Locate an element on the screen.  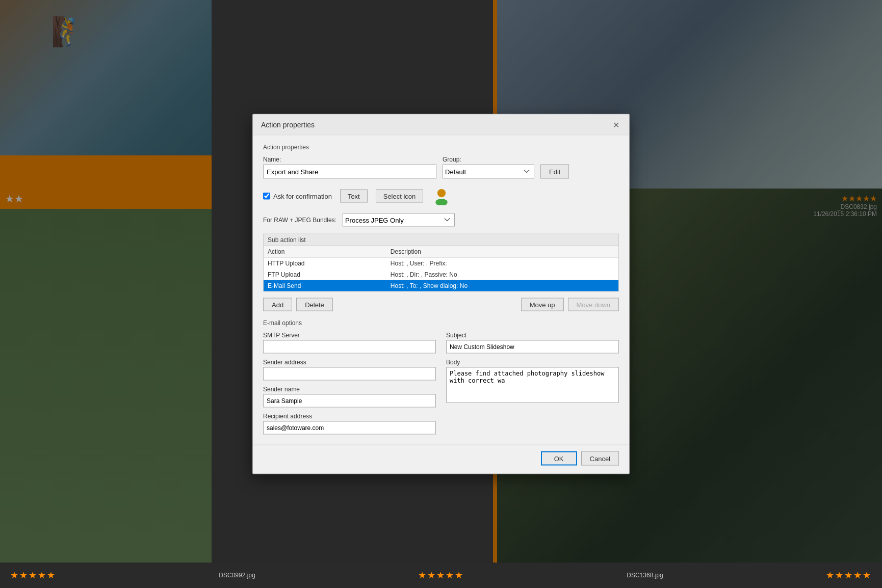
subaction-table-body: HTTP Upload Host: , User: , Prefix: FTP … is located at coordinates (441, 274).